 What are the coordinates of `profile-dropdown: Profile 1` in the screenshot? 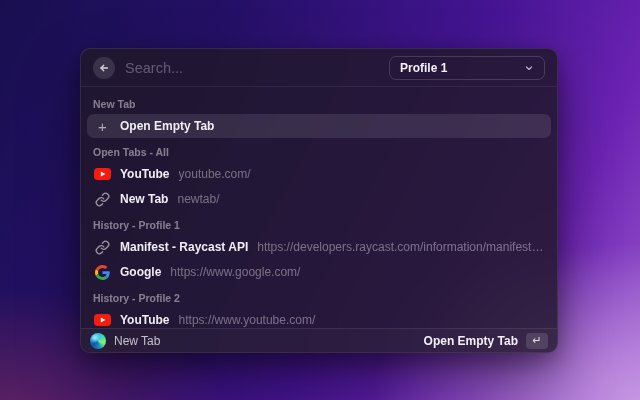 It's located at (467, 68).